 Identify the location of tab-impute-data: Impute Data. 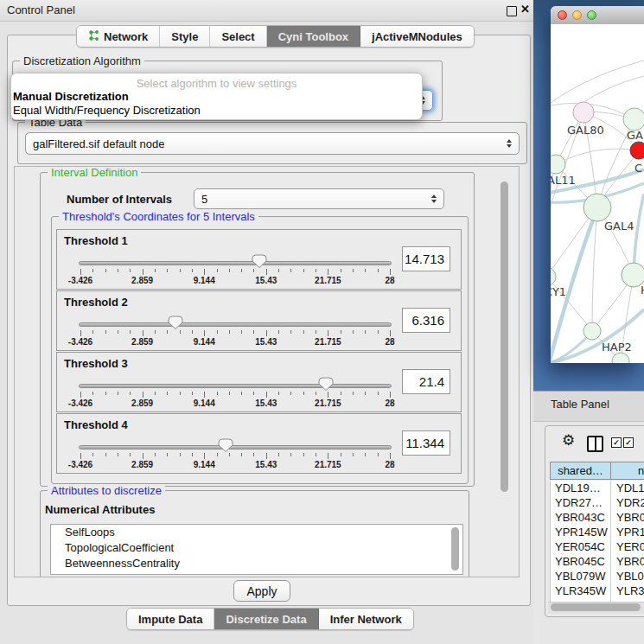
(171, 619).